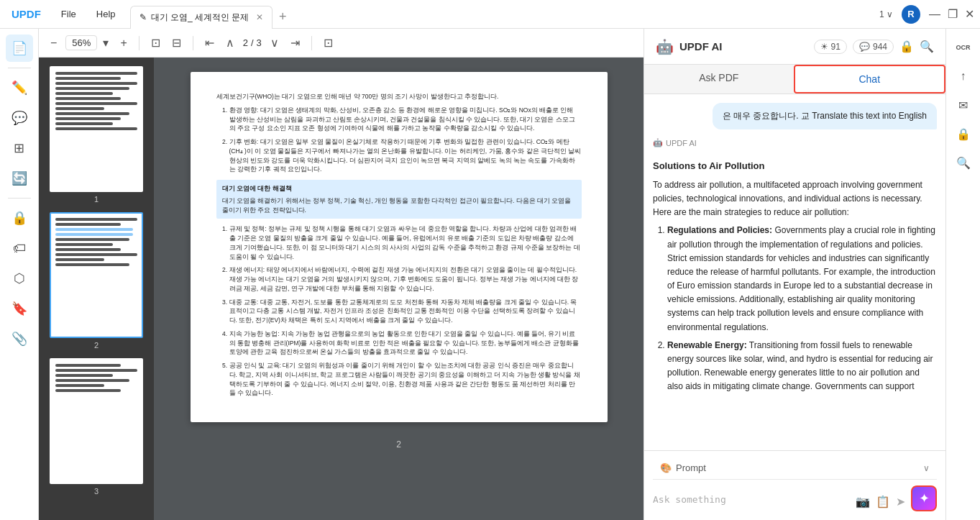 This screenshot has height=520, width=980. What do you see at coordinates (283, 17) in the screenshot?
I see `add-tab-button: +` at bounding box center [283, 17].